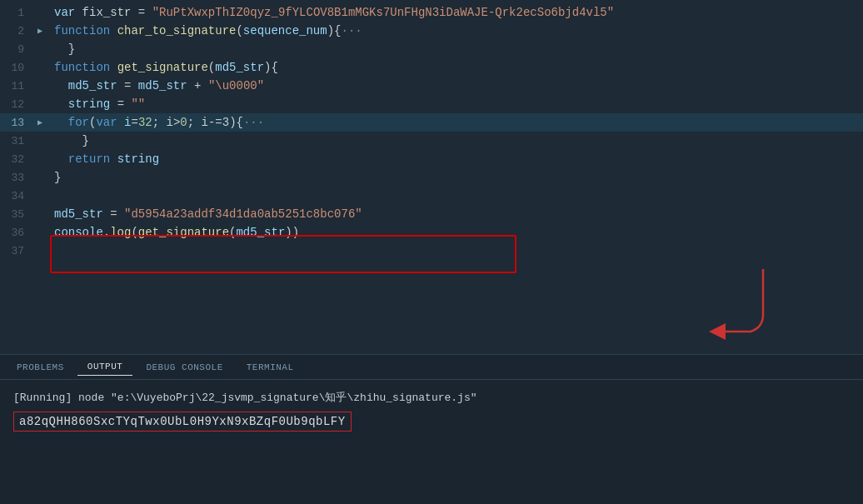  What do you see at coordinates (738, 302) in the screenshot?
I see `arrow-indicator` at bounding box center [738, 302].